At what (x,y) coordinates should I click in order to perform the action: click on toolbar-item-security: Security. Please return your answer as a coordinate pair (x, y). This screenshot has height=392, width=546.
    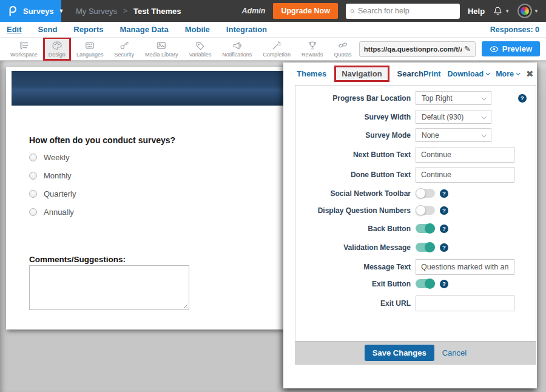
    Looking at the image, I should click on (124, 49).